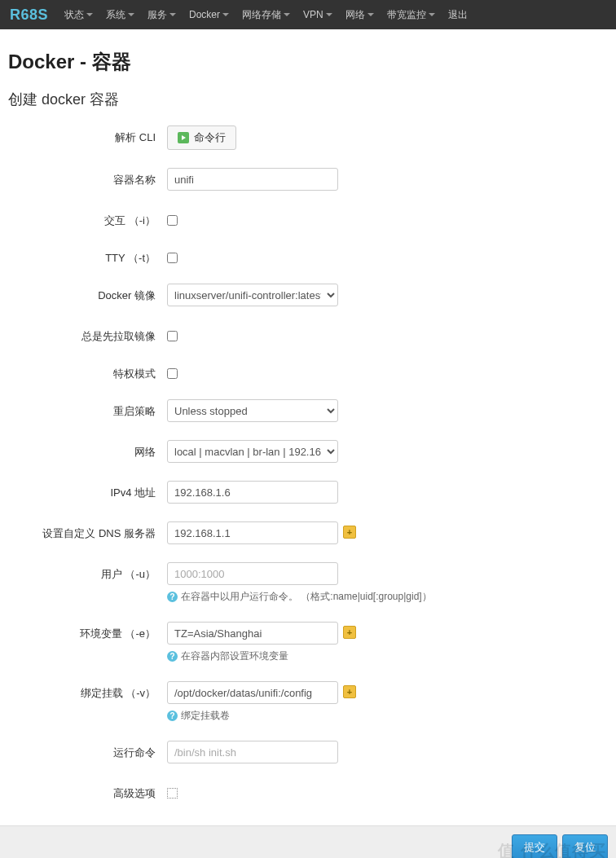  I want to click on privileged-checkbox, so click(173, 373).